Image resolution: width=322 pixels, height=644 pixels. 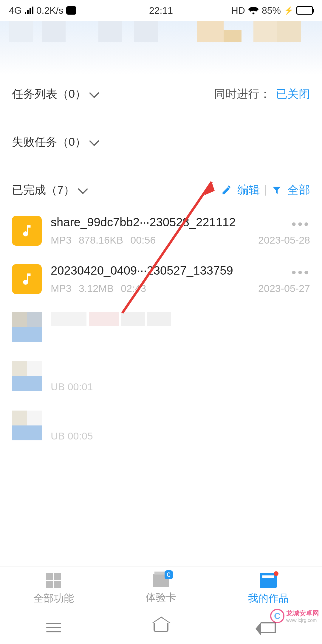 What do you see at coordinates (295, 616) in the screenshot?
I see `watermark: C 龙城安卓网 www.lcjrg.com` at bounding box center [295, 616].